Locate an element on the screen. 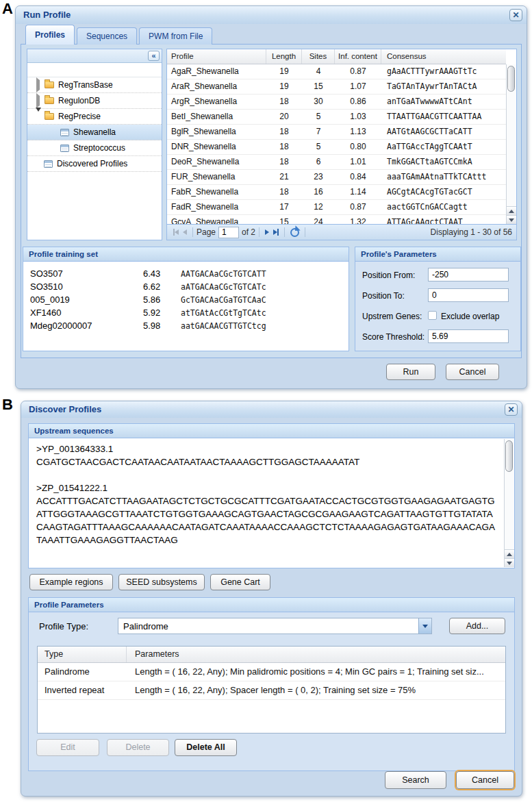 Image resolution: width=532 pixels, height=802 pixels. grid-scrollbar is located at coordinates (511, 144).